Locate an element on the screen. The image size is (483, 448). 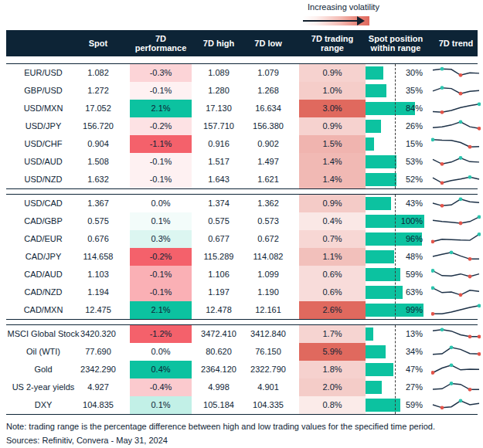
spot-value: 0.676 is located at coordinates (98, 239).